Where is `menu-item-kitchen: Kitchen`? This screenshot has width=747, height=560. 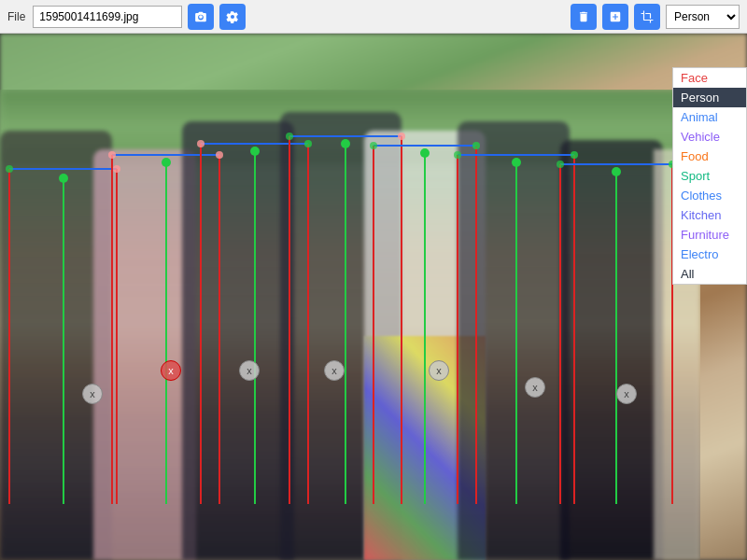 menu-item-kitchen: Kitchen is located at coordinates (710, 215).